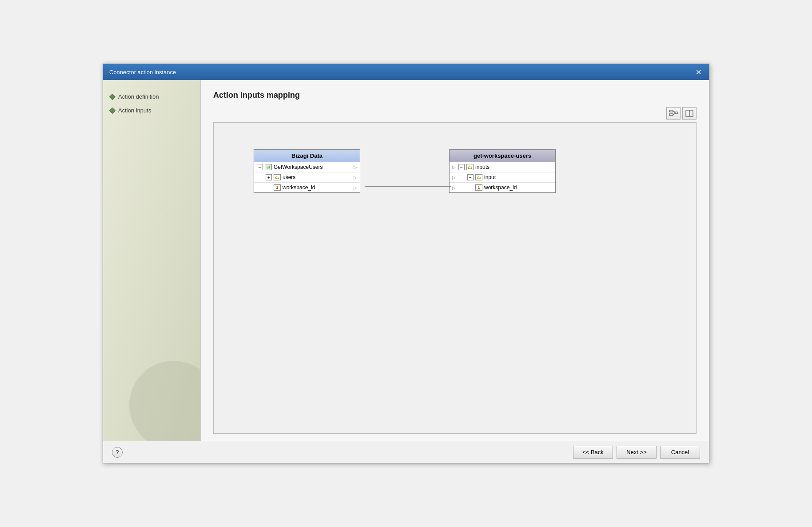 The width and height of the screenshot is (812, 527). What do you see at coordinates (117, 452) in the screenshot?
I see `help-button: ?` at bounding box center [117, 452].